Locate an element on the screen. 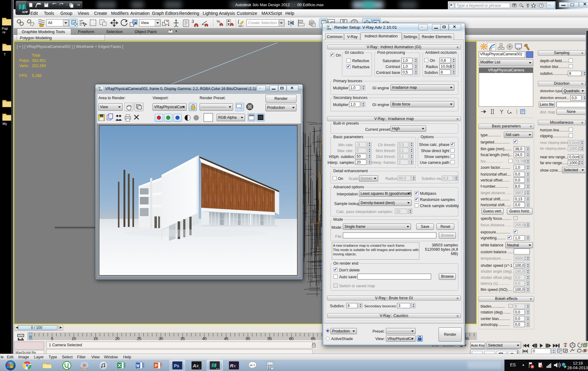 The height and width of the screenshot is (371, 588). svg-text: l is located at coordinates (253, 365).